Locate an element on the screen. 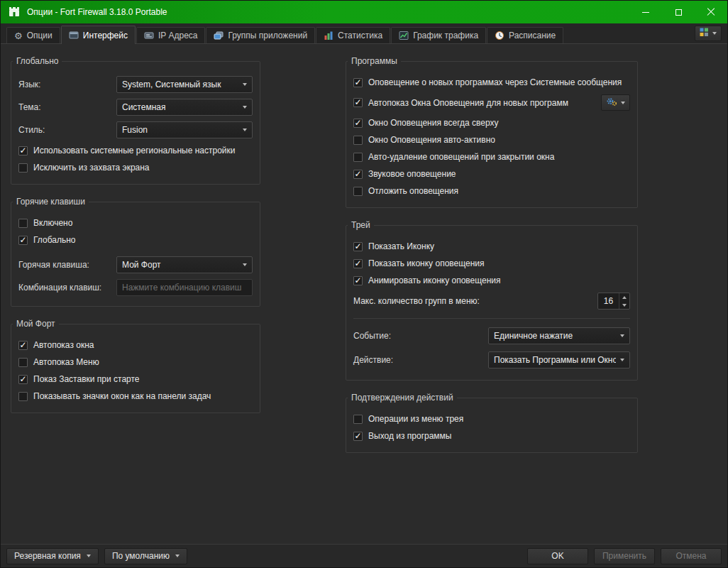  traffic-chart-icon is located at coordinates (404, 36).